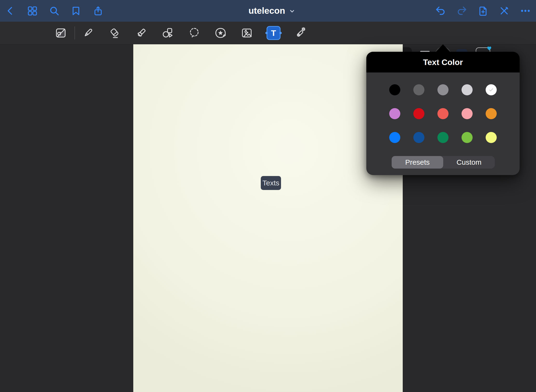  I want to click on lasso-tool, so click(194, 33).